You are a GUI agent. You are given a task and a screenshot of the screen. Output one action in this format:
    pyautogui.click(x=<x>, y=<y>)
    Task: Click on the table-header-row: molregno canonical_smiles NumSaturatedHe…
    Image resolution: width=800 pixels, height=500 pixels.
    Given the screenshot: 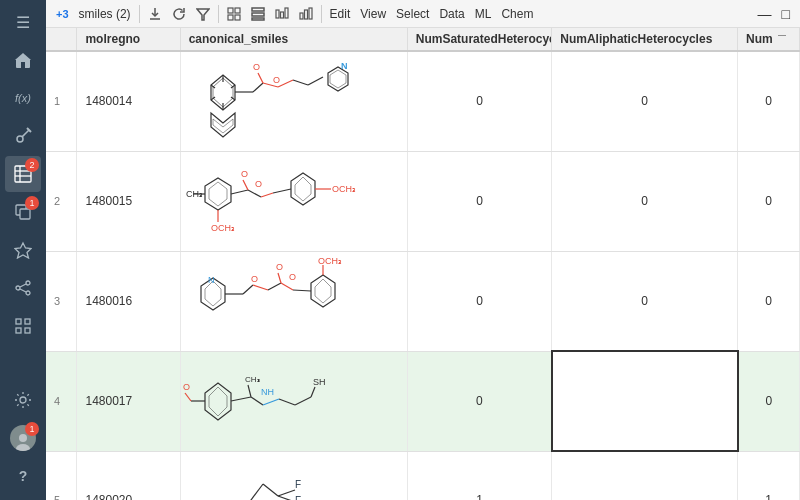 What is the action you would take?
    pyautogui.click(x=423, y=40)
    